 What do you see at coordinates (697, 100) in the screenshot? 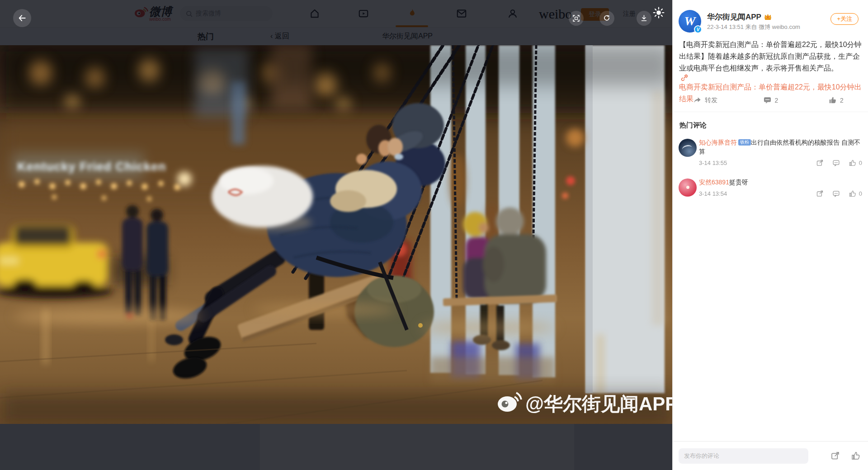
I see `repost-arrow-icon` at bounding box center [697, 100].